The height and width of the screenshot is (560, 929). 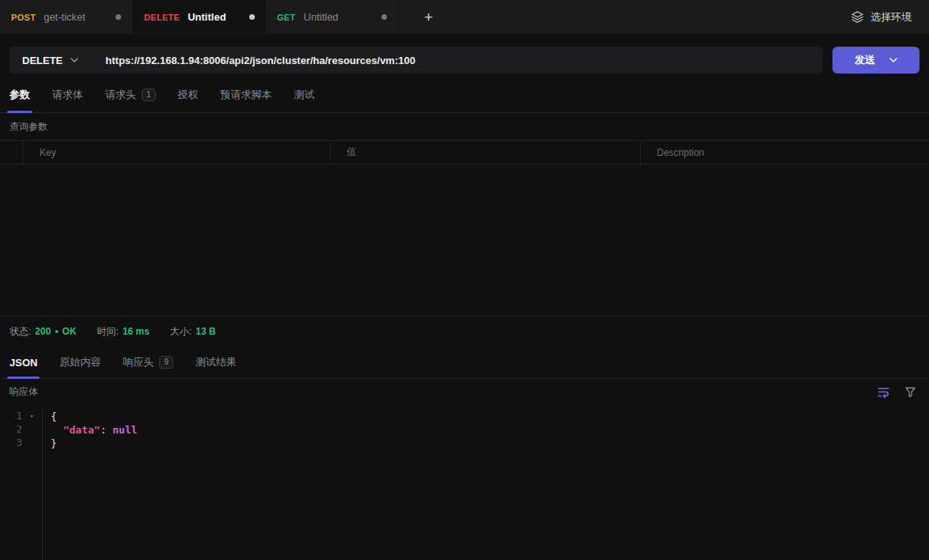 What do you see at coordinates (120, 95) in the screenshot?
I see `tab-label: 请求头` at bounding box center [120, 95].